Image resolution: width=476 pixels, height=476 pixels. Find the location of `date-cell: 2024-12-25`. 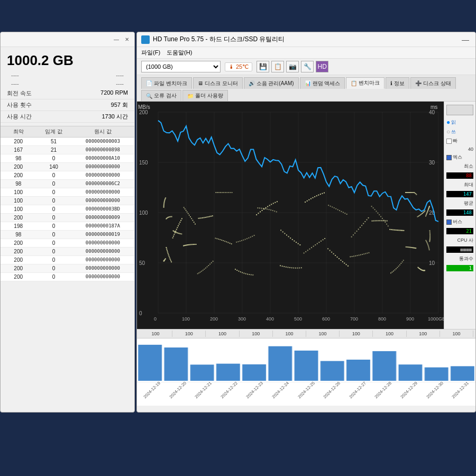

date-cell: 2024-12-25 is located at coordinates (307, 390).